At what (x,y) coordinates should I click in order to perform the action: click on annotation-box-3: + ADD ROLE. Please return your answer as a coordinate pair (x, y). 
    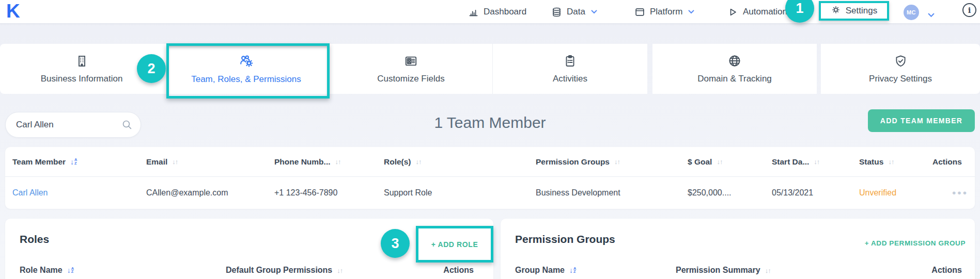
    Looking at the image, I should click on (455, 244).